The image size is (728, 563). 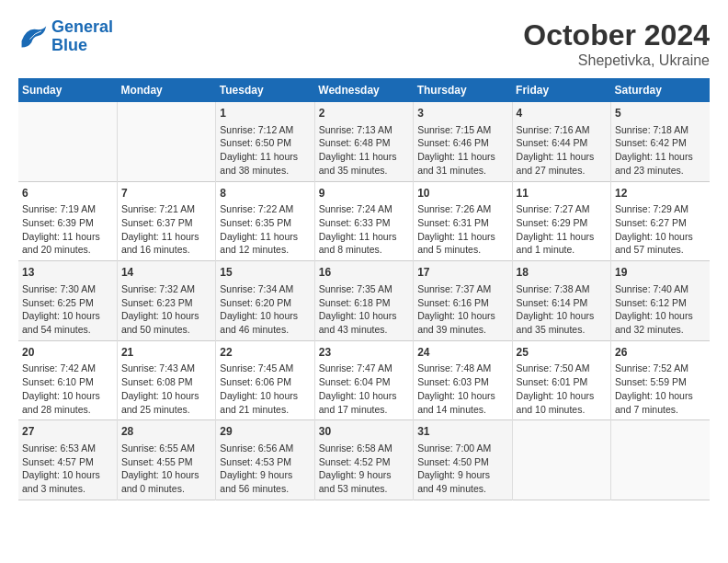 What do you see at coordinates (68, 309) in the screenshot?
I see `day-info: Sunrise: 7:30 AM Sunset: 6:25 PM Dayligh…` at bounding box center [68, 309].